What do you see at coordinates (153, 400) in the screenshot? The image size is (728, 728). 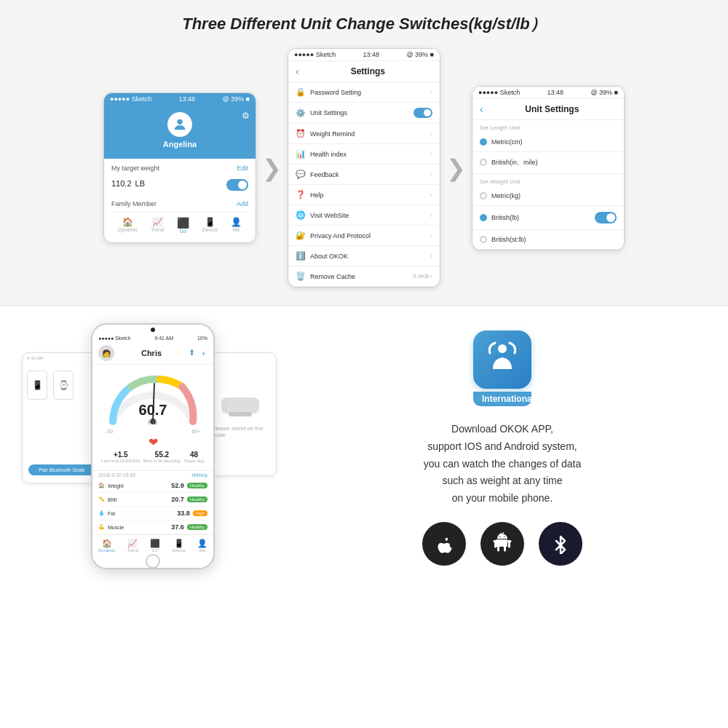 I see `weight-gauge: 60.7 KG` at bounding box center [153, 400].